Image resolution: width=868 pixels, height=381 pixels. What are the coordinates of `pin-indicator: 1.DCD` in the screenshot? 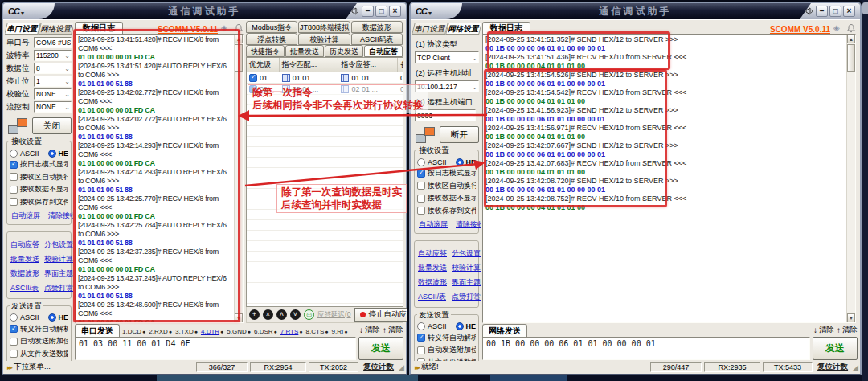 It's located at (133, 331).